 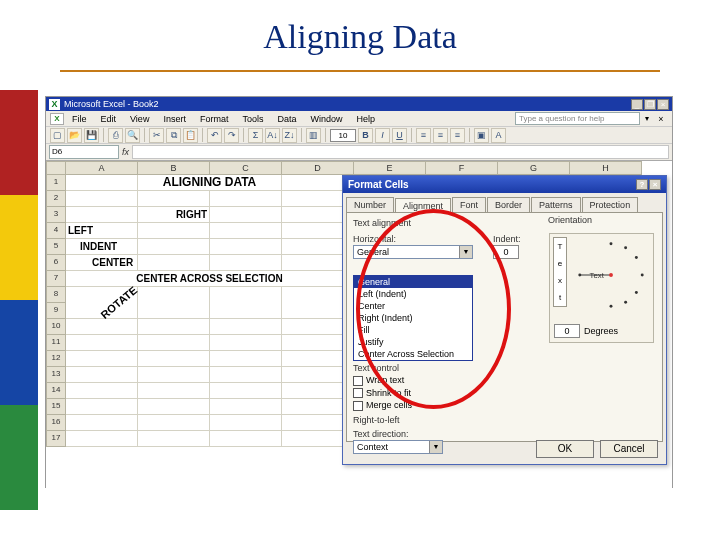 I want to click on select-all-corner, so click(x=56, y=168).